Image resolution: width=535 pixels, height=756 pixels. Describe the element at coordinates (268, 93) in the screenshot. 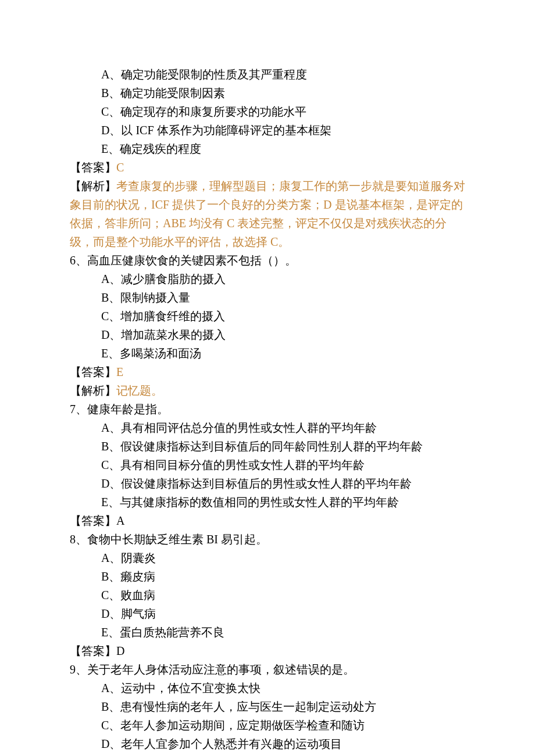

I see `q5-option-b: B、确定功能受限制因素` at that location.